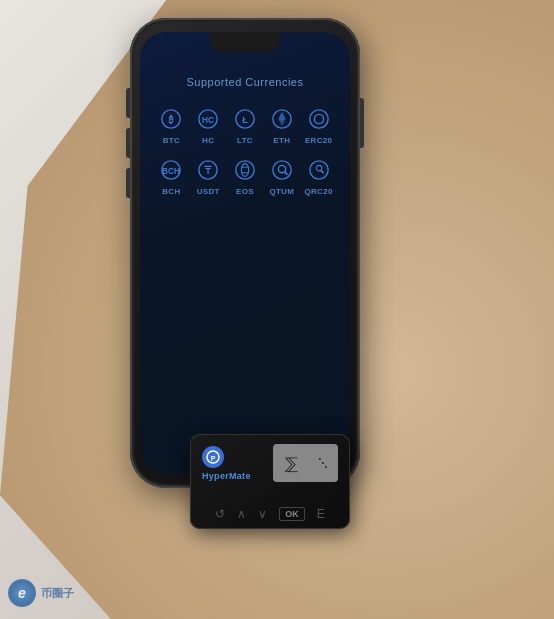  Describe the element at coordinates (245, 119) in the screenshot. I see `ltc-icon: Ł` at that location.